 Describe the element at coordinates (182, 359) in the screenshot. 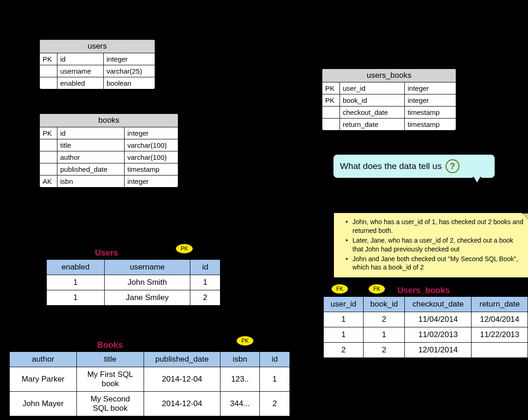

I see `col-header: published_date` at that location.